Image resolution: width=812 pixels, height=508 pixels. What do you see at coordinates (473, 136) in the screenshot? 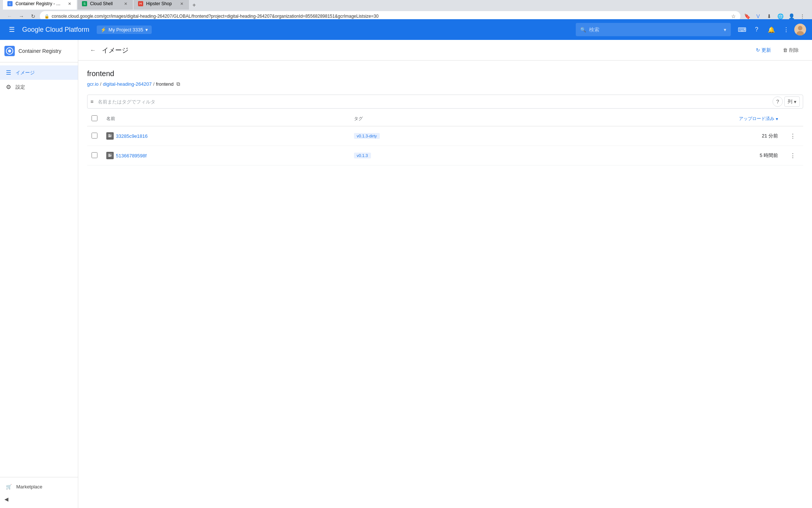
I see `tags-cell: v0.1.3-dirty` at bounding box center [473, 136].